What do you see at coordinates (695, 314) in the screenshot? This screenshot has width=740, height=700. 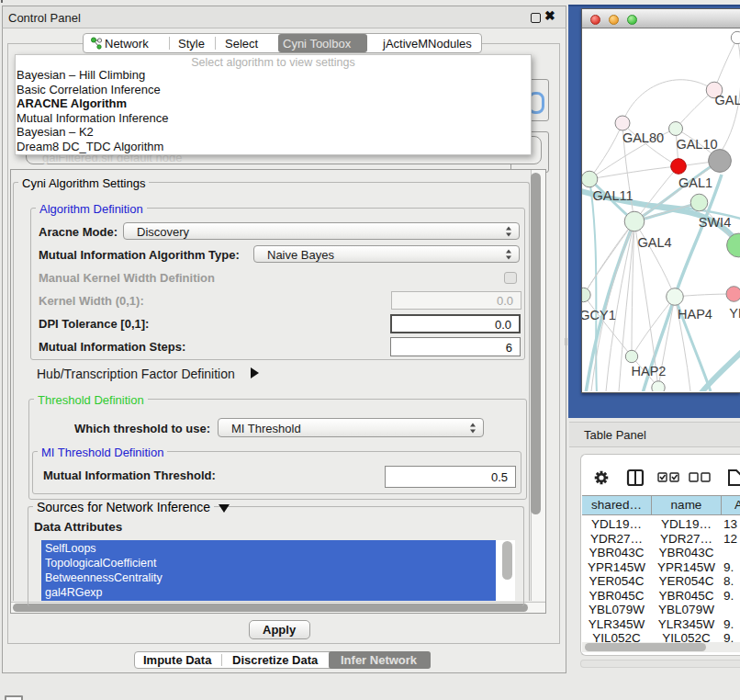 I see `svg-text: HAP4` at bounding box center [695, 314].